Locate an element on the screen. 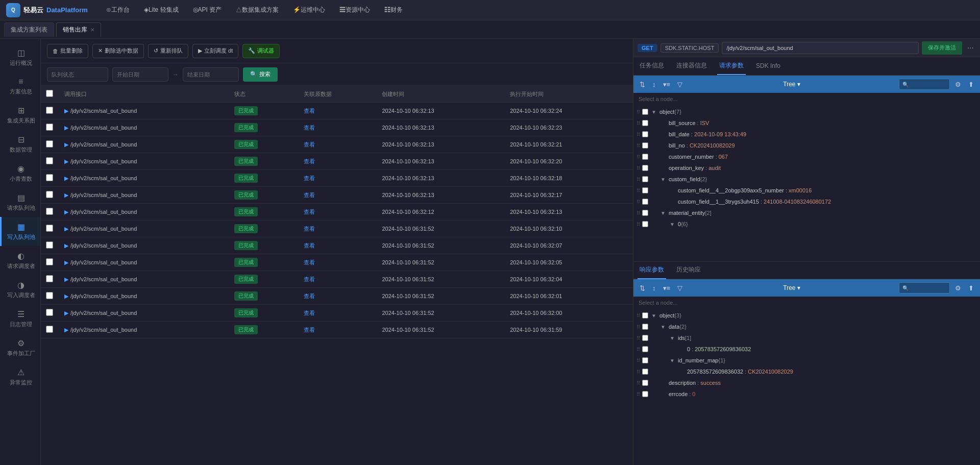 This screenshot has width=980, height=465. req-tree-search is located at coordinates (924, 84).